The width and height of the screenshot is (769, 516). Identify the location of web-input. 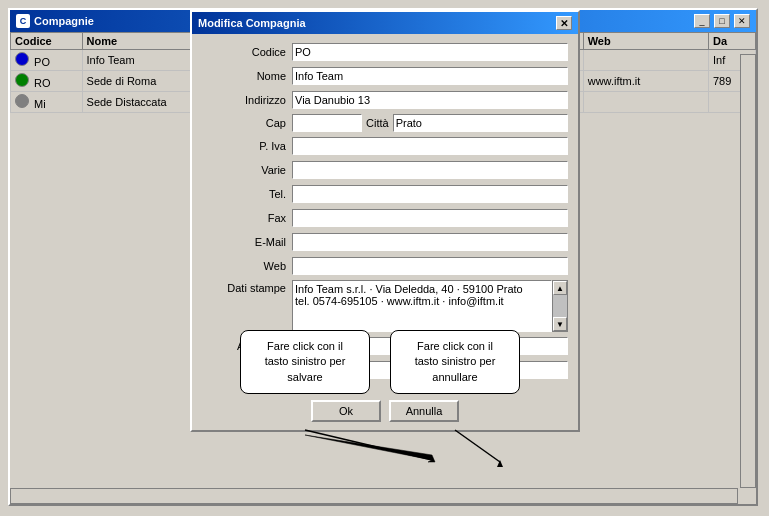
(430, 266).